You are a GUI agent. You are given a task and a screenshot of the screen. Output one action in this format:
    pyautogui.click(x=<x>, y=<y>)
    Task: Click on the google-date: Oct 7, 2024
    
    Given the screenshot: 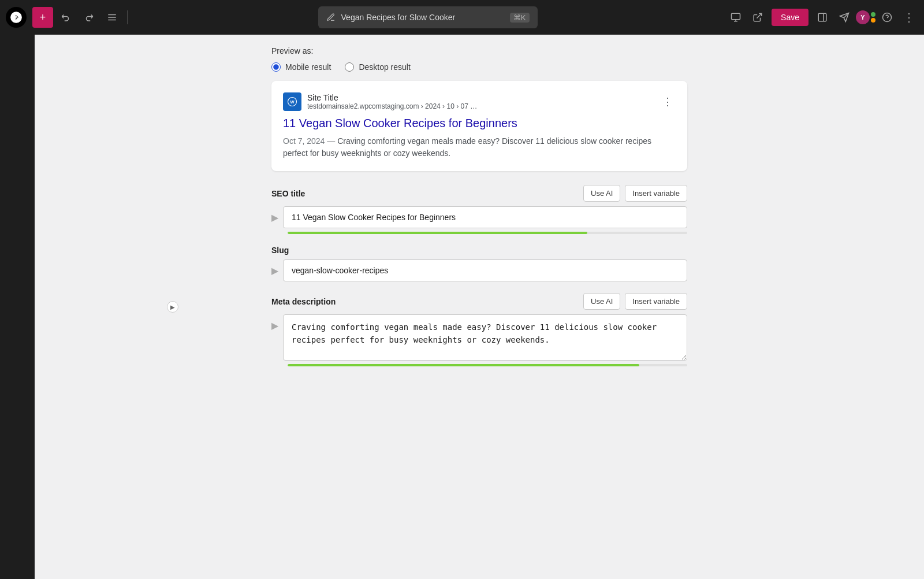 What is the action you would take?
    pyautogui.click(x=304, y=141)
    